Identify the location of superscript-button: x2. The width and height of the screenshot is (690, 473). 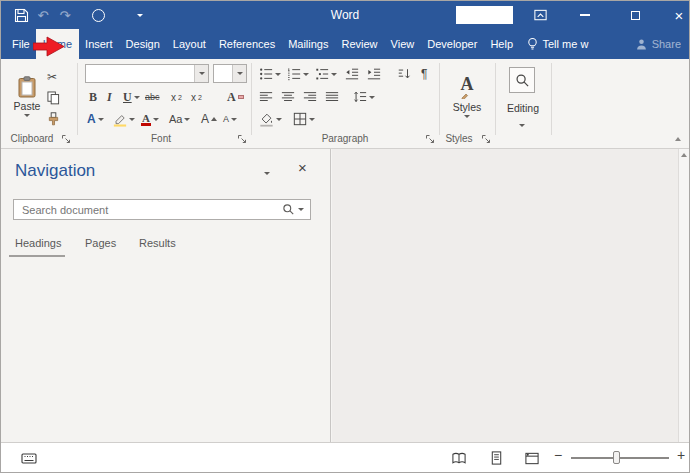
(196, 97).